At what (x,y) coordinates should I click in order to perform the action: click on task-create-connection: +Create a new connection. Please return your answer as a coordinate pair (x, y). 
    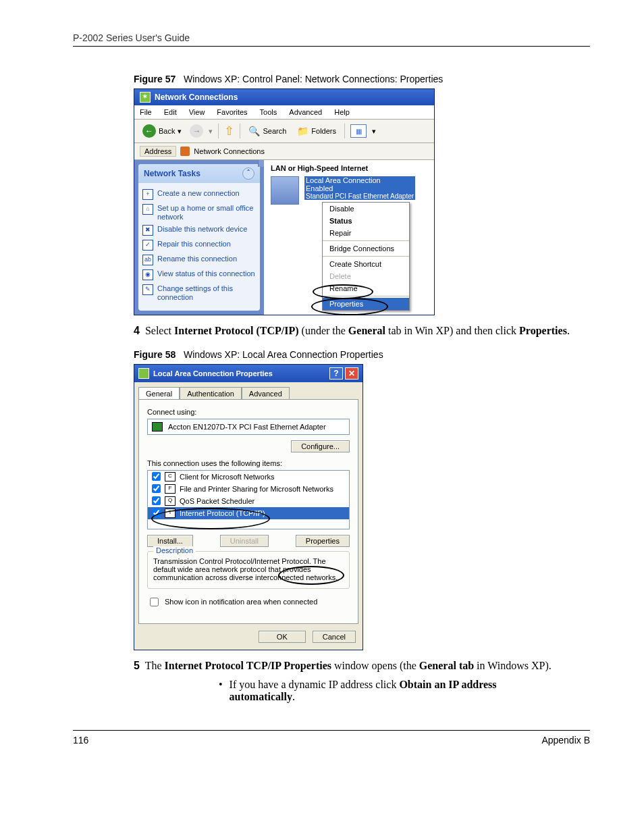
    Looking at the image, I should click on (199, 194).